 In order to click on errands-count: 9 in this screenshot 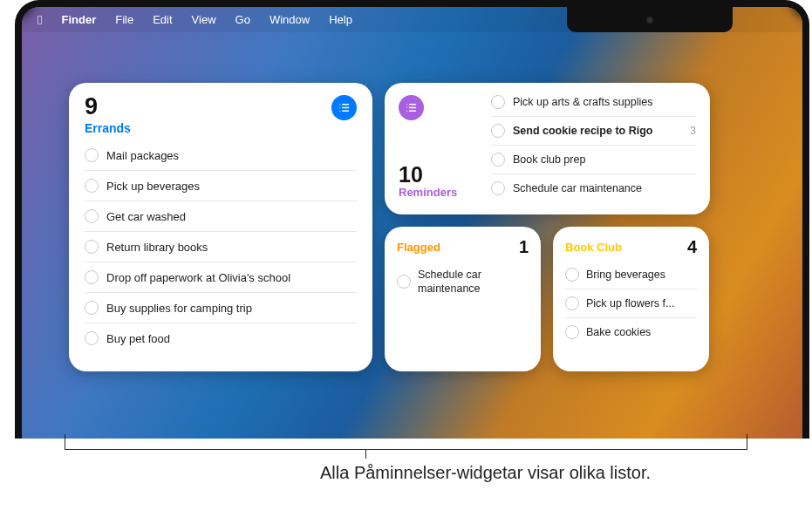, I will do `click(108, 106)`.